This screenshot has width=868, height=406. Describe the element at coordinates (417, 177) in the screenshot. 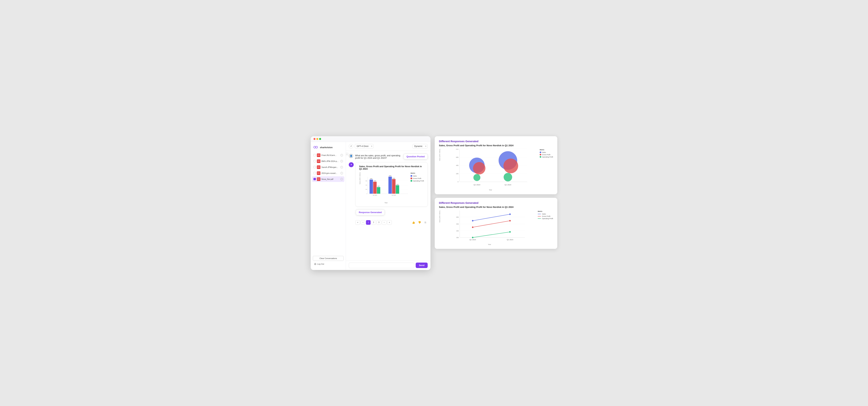

I see `chart-legend: Metric Sales Gross Profit` at that location.